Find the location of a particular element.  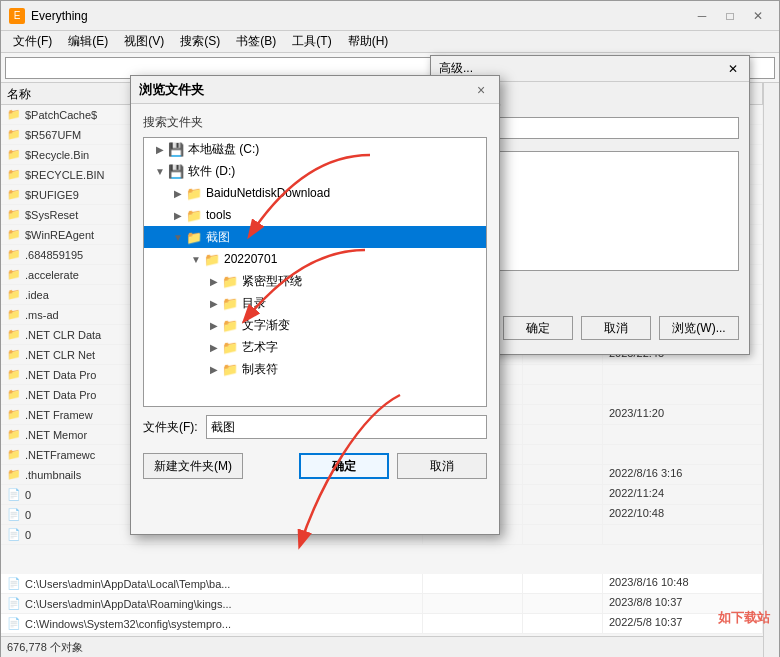

bottom-cell-name: 📄 C:\Windows\System32\config\systempro..… is located at coordinates (212, 624).